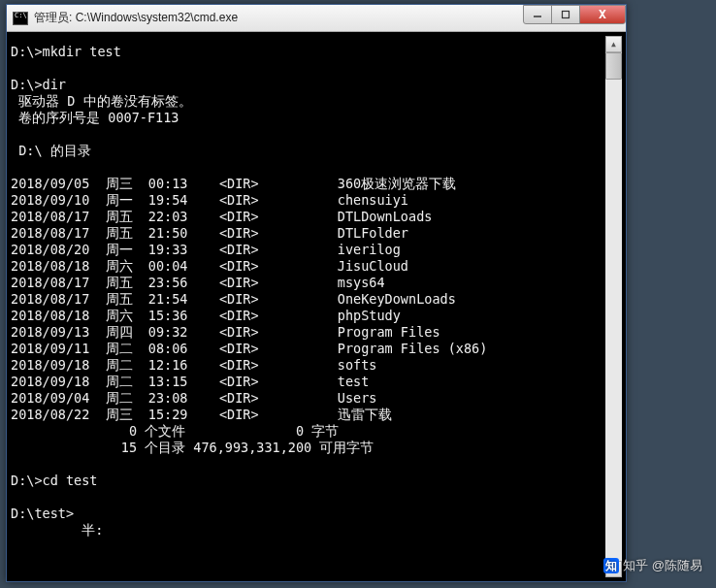  What do you see at coordinates (613, 307) in the screenshot?
I see `scrollbar-track` at bounding box center [613, 307].